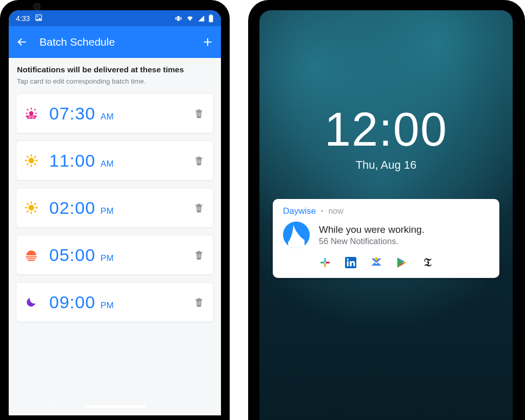 The image size is (525, 420). Describe the element at coordinates (22, 42) in the screenshot. I see `back-button` at that location.